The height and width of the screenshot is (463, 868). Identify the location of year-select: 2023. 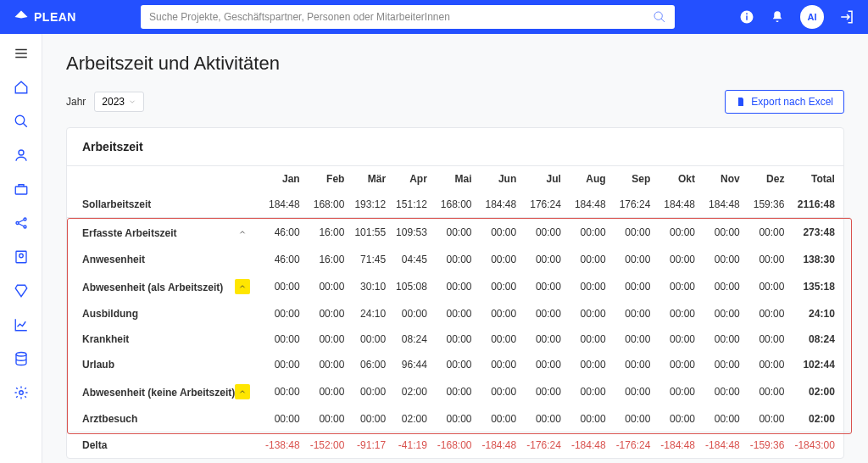
(119, 102).